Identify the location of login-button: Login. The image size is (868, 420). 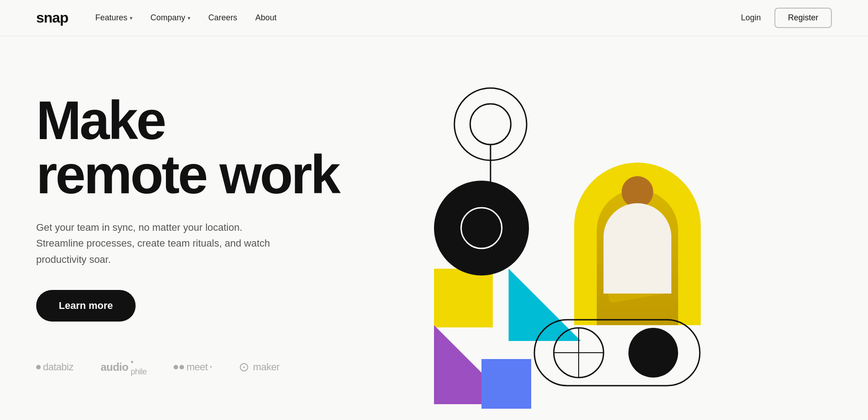
(751, 18).